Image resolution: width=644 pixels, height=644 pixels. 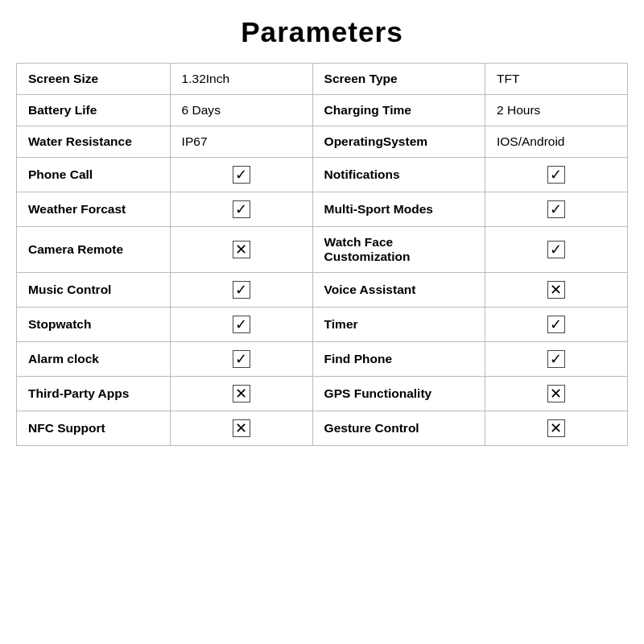 What do you see at coordinates (398, 325) in the screenshot?
I see `right-label-7: Timer` at bounding box center [398, 325].